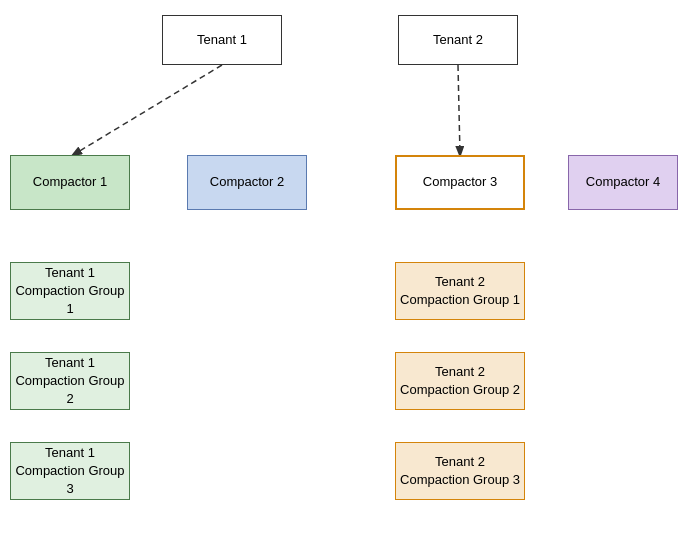  I want to click on compactor2-label: Compactor 2, so click(247, 182).